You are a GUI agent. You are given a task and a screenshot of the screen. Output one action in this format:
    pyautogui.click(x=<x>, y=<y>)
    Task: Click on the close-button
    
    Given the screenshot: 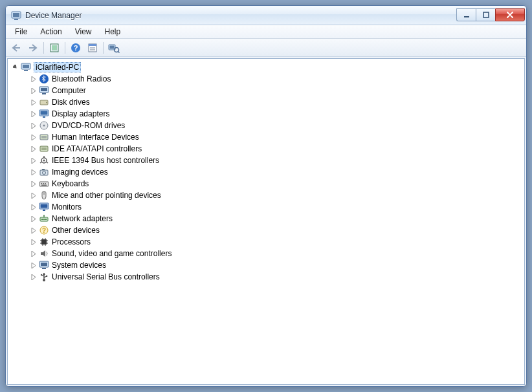 What is the action you would take?
    pyautogui.click(x=510, y=15)
    